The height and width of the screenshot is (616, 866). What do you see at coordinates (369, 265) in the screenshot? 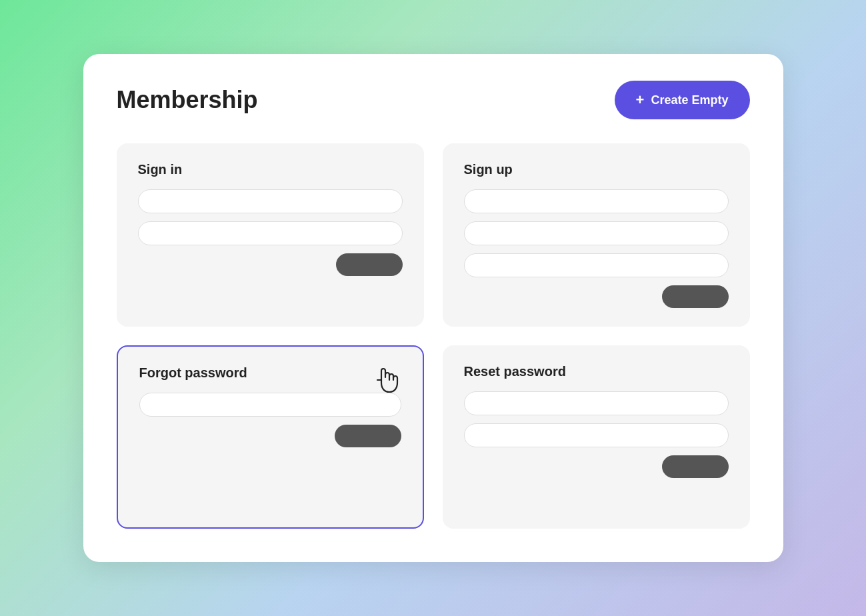
I see `sign-in-button` at bounding box center [369, 265].